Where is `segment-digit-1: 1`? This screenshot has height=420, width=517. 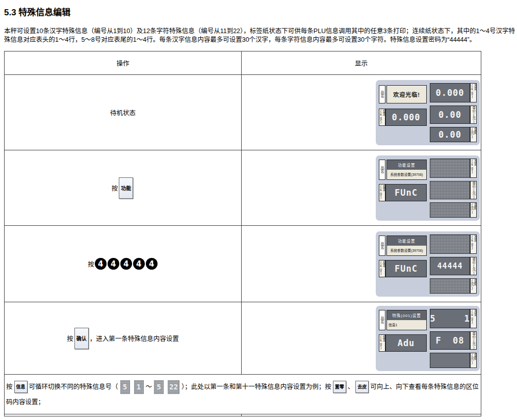
segment-digit-1: 1 is located at coordinates (139, 387).